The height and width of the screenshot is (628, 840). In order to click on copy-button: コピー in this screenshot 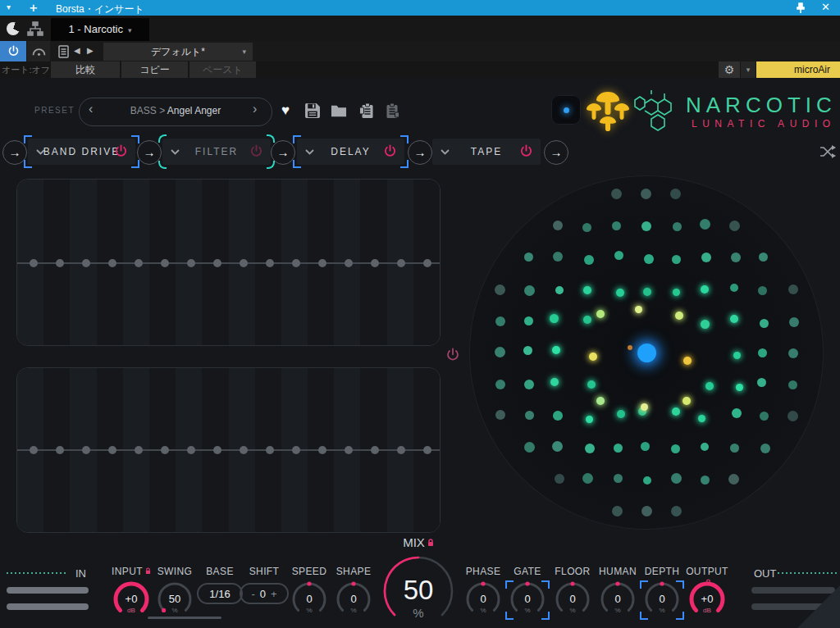, I will do `click(154, 70)`.